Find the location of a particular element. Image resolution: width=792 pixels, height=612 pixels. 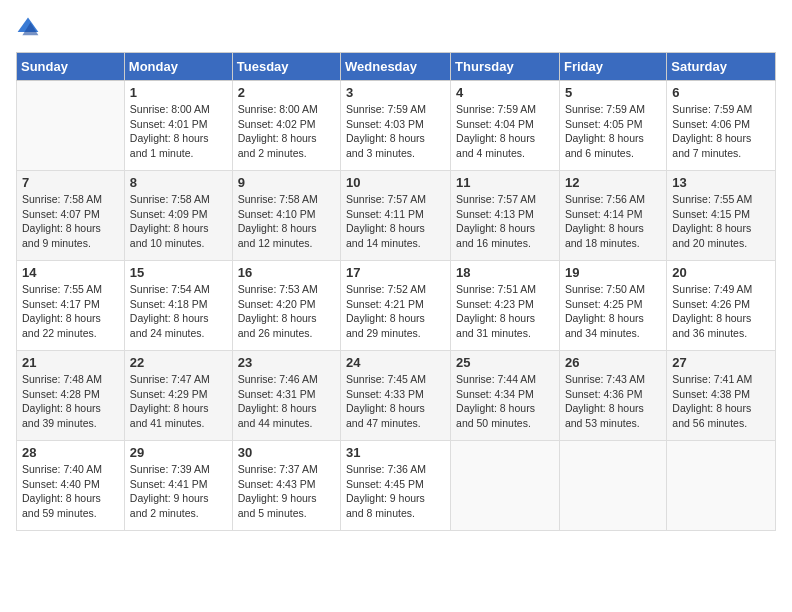

calendar-cell: 16Sunrise: 7:53 AMSunset: 4:20 PMDayligh… is located at coordinates (286, 306).